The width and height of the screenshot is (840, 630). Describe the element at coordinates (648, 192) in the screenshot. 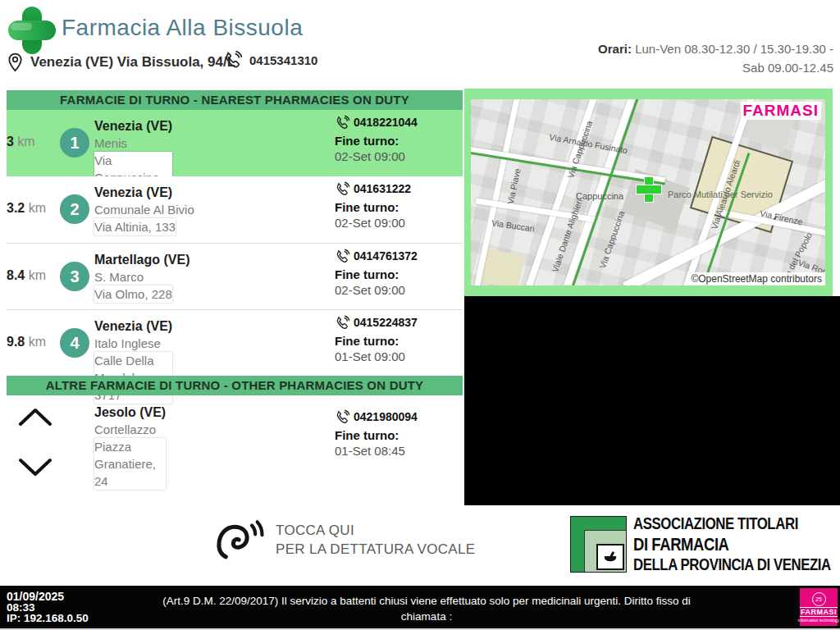

I see `map-panel: Via Piave Via Arnaldo Fusinato Via Cappu…` at that location.